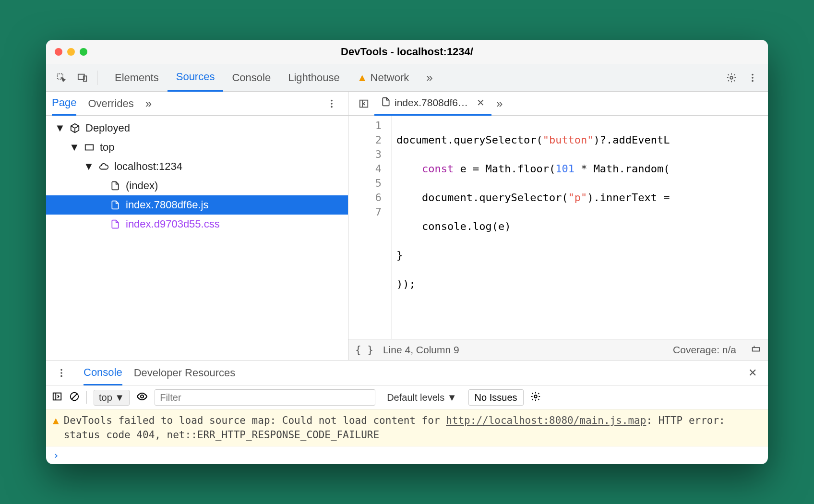 This screenshot has width=814, height=504. I want to click on line-gutter: 1 2 3 4 5 6 7, so click(370, 228).